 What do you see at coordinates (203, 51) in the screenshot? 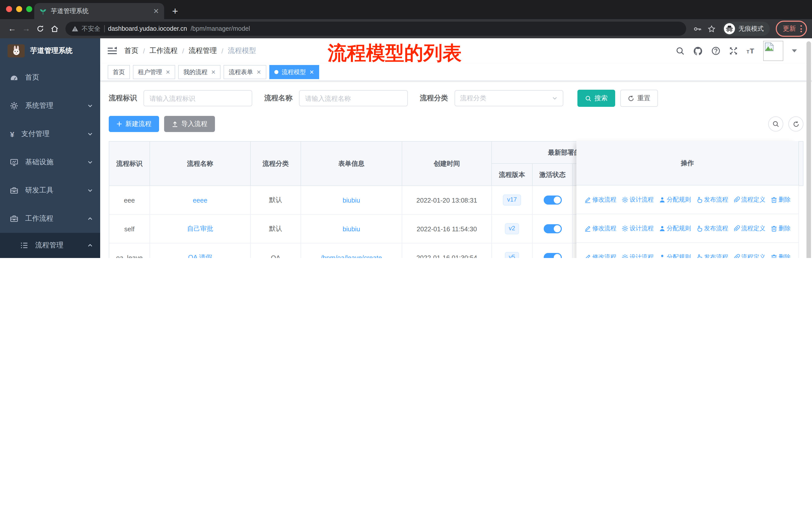
I see `breadcrumb-process-management: 流程管理` at bounding box center [203, 51].